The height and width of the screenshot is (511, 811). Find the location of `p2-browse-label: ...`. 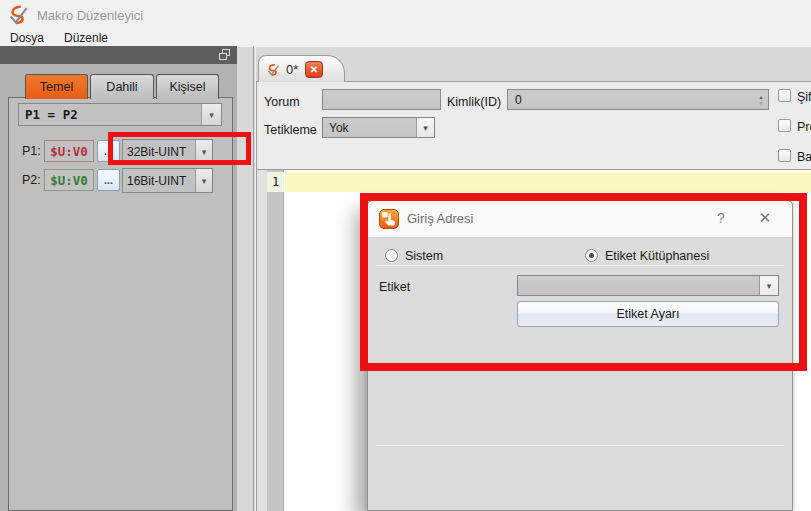

p2-browse-label: ... is located at coordinates (108, 180).